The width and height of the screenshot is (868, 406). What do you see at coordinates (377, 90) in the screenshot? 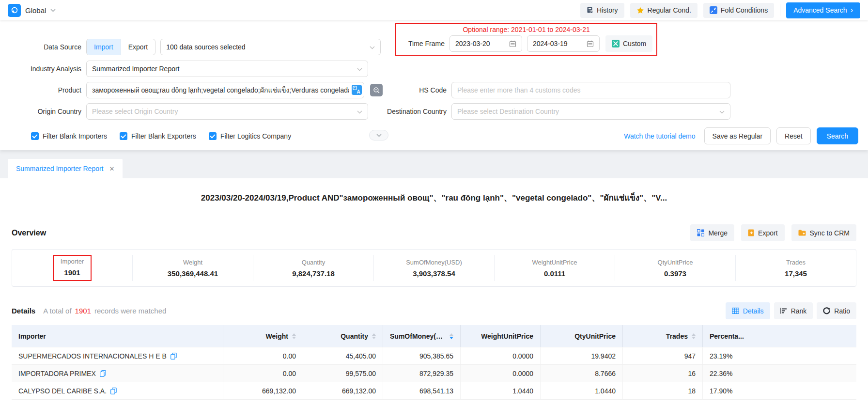
I see `zoom-out-icon` at bounding box center [377, 90].